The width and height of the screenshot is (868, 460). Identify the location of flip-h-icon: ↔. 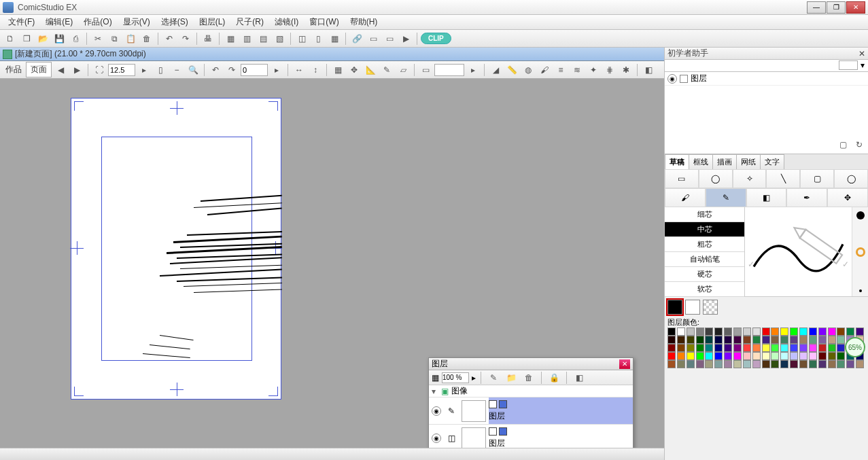
(299, 70).